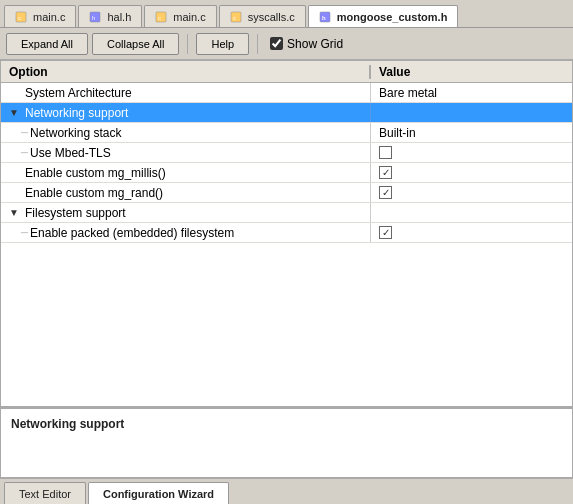 This screenshot has height=504, width=573. I want to click on top-tab-syscalls-c: c syscalls.c, so click(262, 16).